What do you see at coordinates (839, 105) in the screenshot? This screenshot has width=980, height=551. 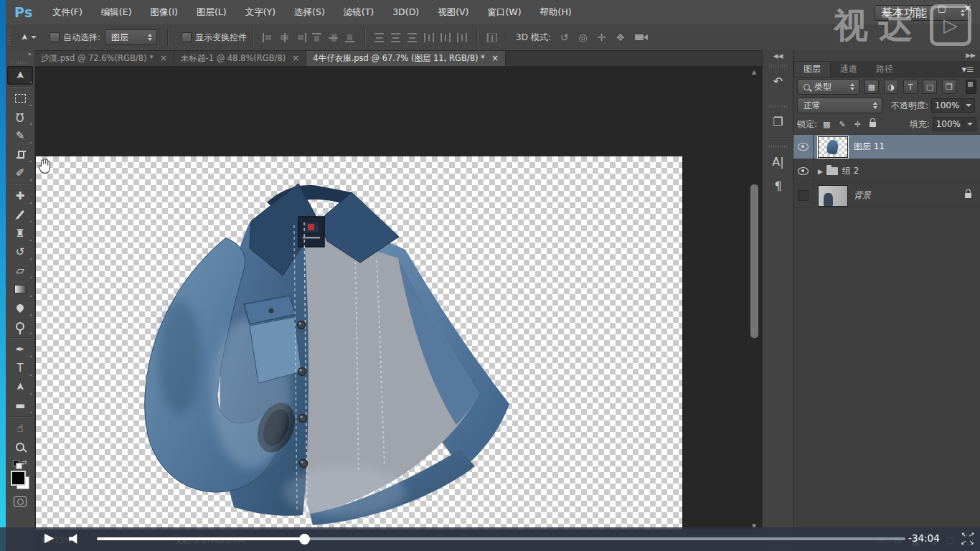 I see `blend-mode-select: 正常` at bounding box center [839, 105].